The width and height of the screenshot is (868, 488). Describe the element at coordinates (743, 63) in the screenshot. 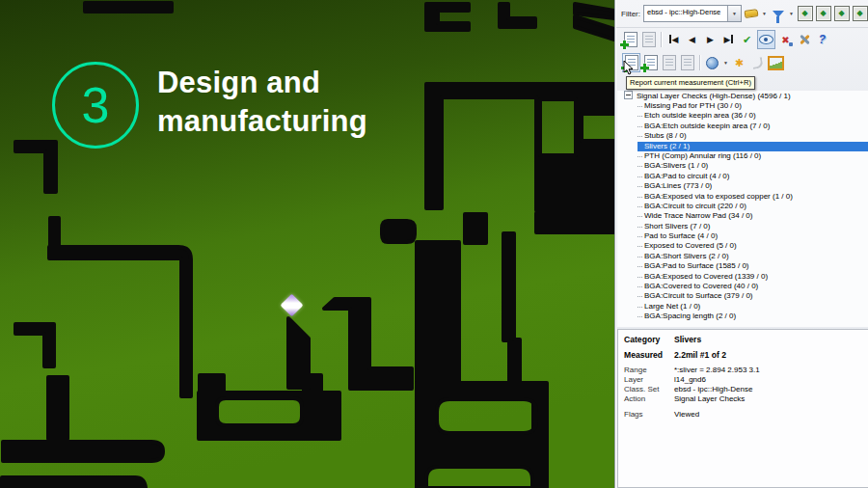

I see `report-row: ▼ ✱` at that location.